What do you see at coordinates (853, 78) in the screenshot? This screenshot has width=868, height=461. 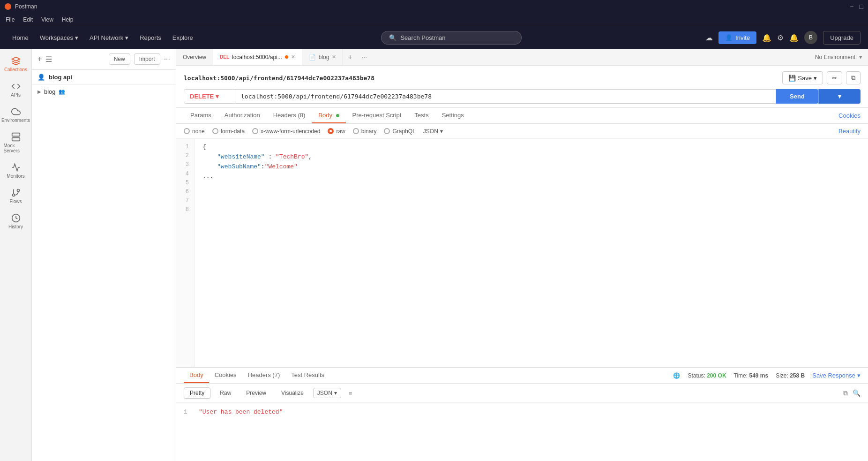 I see `copy-button: ⧉` at bounding box center [853, 78].